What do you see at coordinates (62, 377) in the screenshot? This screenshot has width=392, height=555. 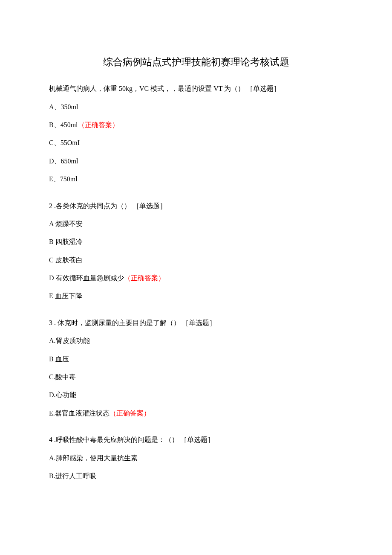 I see `option-text: C.酸中毒` at bounding box center [62, 377].